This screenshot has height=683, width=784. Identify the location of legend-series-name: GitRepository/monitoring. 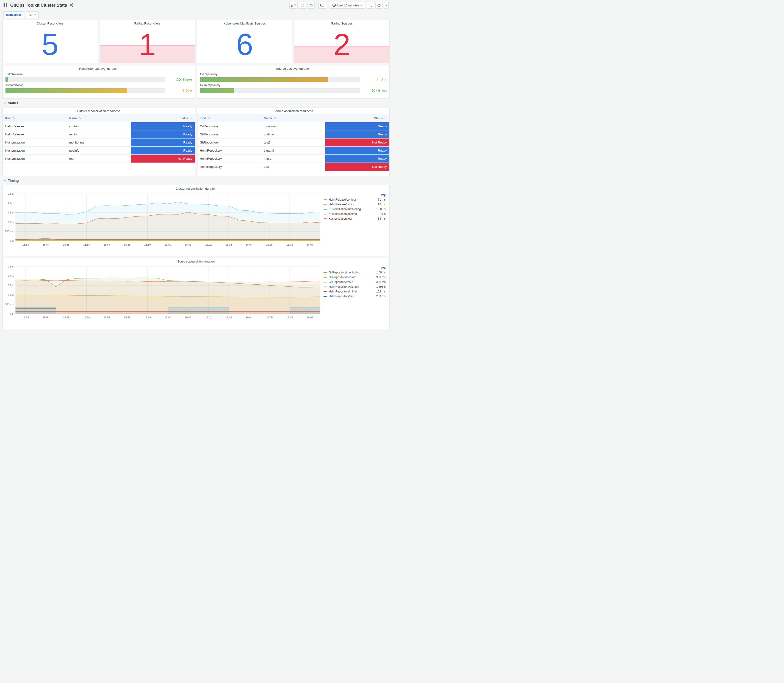
(351, 273).